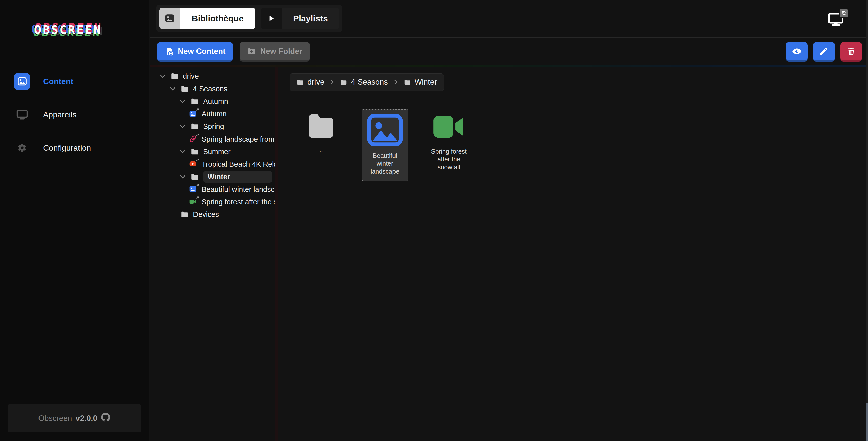 Image resolution: width=868 pixels, height=441 pixels. I want to click on toolbar: New Content New Folder, so click(509, 51).